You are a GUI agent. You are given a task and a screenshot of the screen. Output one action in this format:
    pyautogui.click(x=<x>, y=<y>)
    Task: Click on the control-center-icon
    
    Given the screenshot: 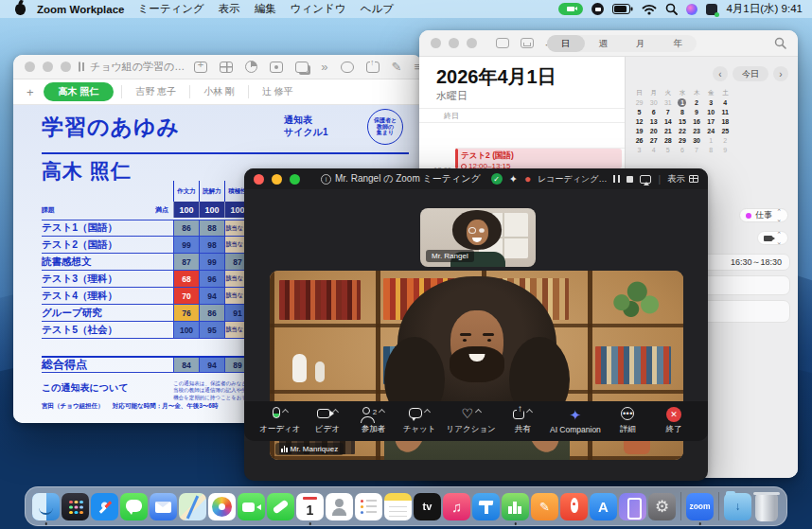 What is the action you would take?
    pyautogui.click(x=712, y=9)
    